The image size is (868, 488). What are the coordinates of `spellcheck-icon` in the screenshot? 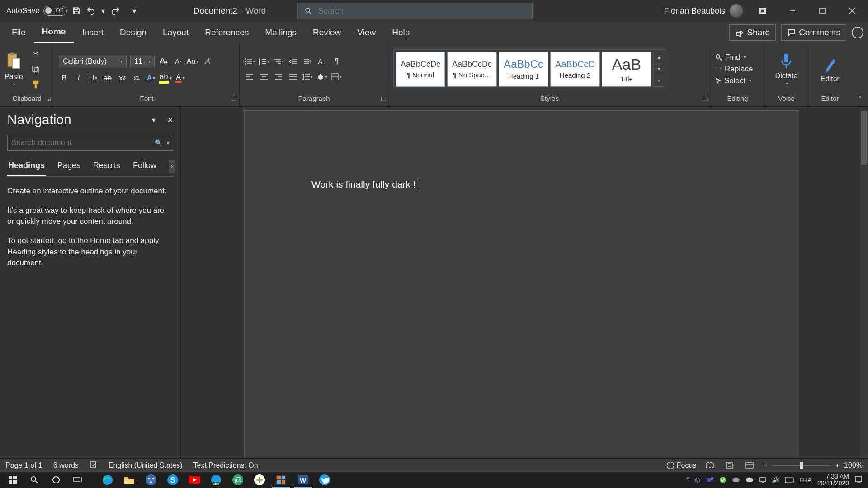 It's located at (94, 465).